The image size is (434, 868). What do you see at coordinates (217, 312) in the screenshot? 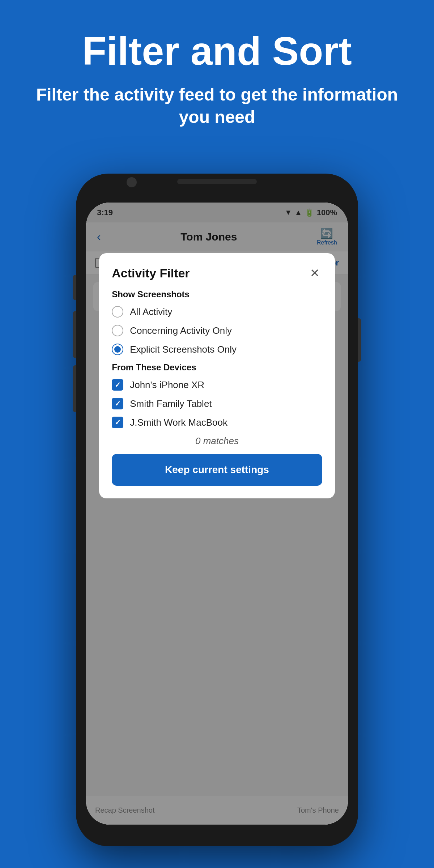
I see `radio-all-activity: All Activity` at bounding box center [217, 312].